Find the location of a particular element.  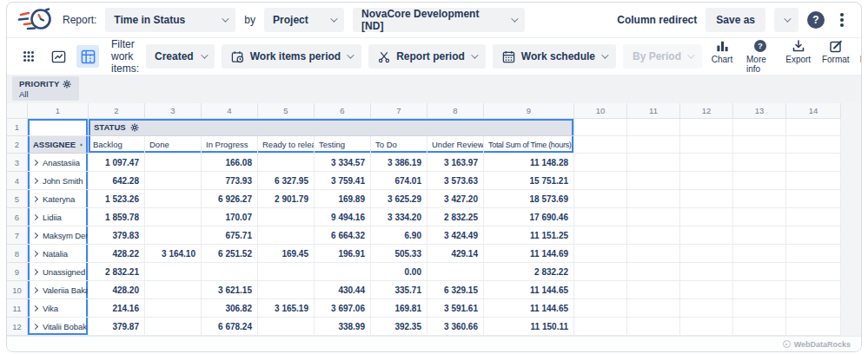

value-cell: 3 334.20 is located at coordinates (400, 217).